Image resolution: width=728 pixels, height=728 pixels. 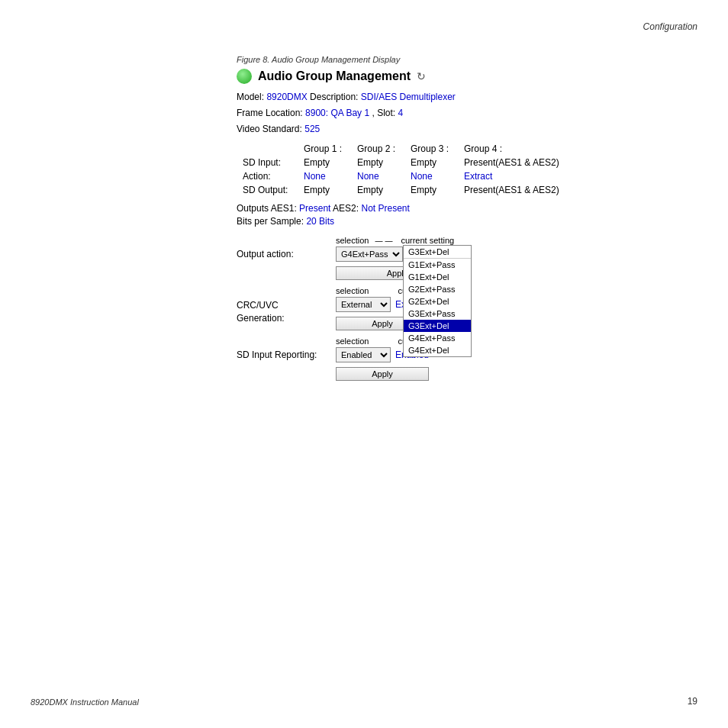 I want to click on title-row: Audio Group Management ↻, so click(x=458, y=76).